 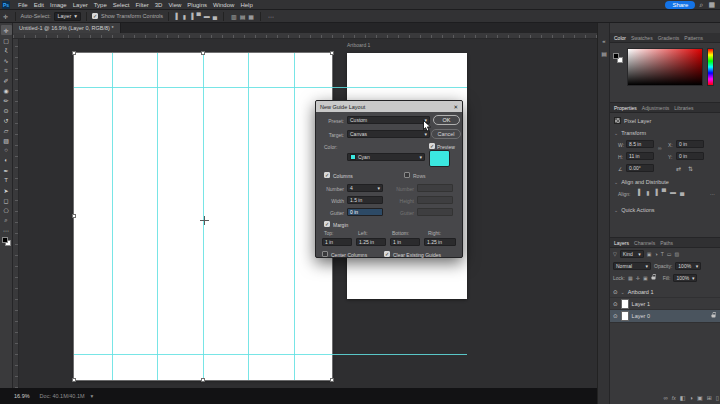 What do you see at coordinates (39, 5) in the screenshot?
I see `menu-edit: Edit` at bounding box center [39, 5].